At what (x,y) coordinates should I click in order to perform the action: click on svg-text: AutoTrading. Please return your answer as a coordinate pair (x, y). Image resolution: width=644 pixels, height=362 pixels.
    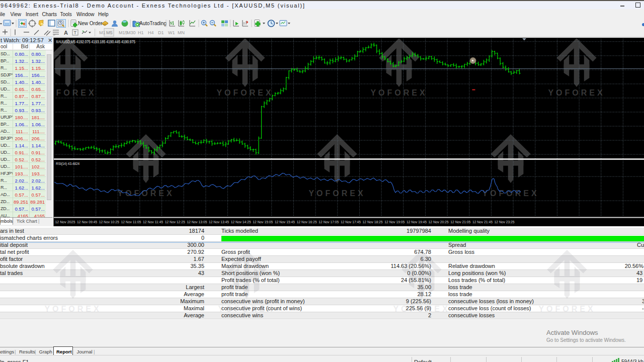
    Looking at the image, I should click on (153, 23).